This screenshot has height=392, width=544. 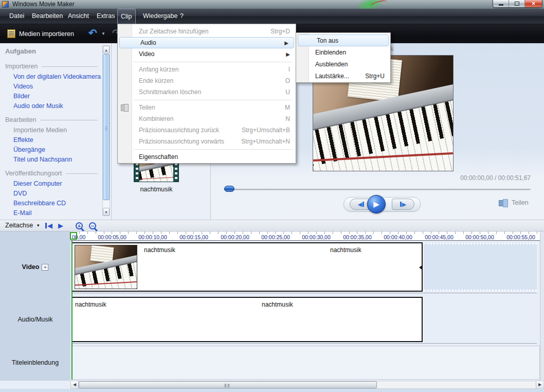 I want to click on menu-hilfe: ?, so click(x=182, y=16).